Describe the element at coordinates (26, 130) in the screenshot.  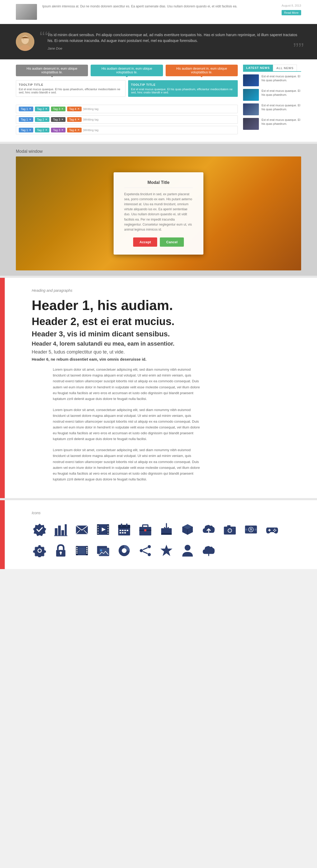
I see `tag-1c: Tag 1 ✕` at that location.